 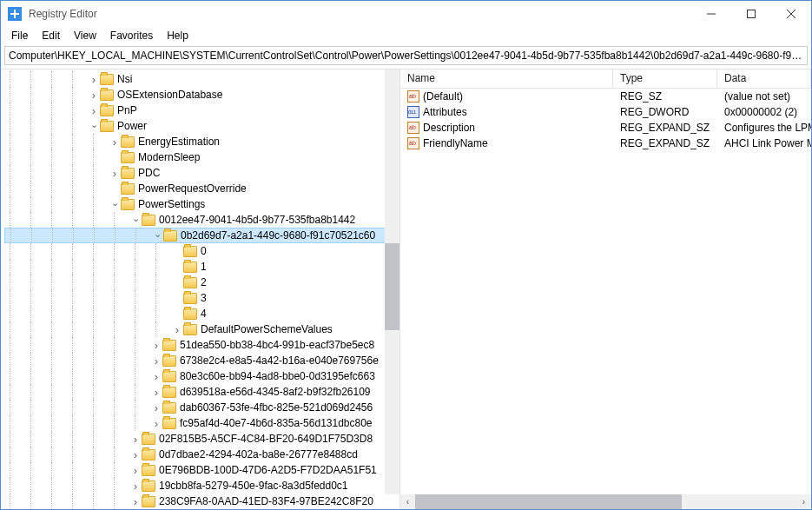 I want to click on column-type: Type, so click(x=665, y=78).